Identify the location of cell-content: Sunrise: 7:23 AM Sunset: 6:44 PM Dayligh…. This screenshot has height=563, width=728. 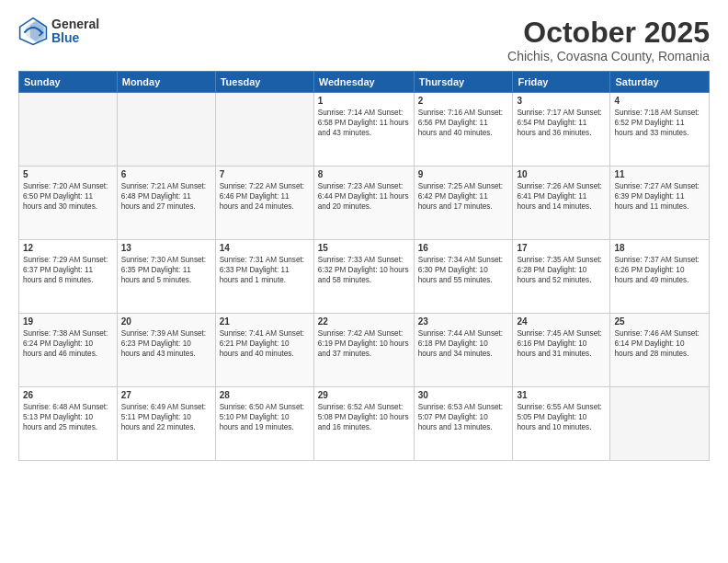
(364, 197).